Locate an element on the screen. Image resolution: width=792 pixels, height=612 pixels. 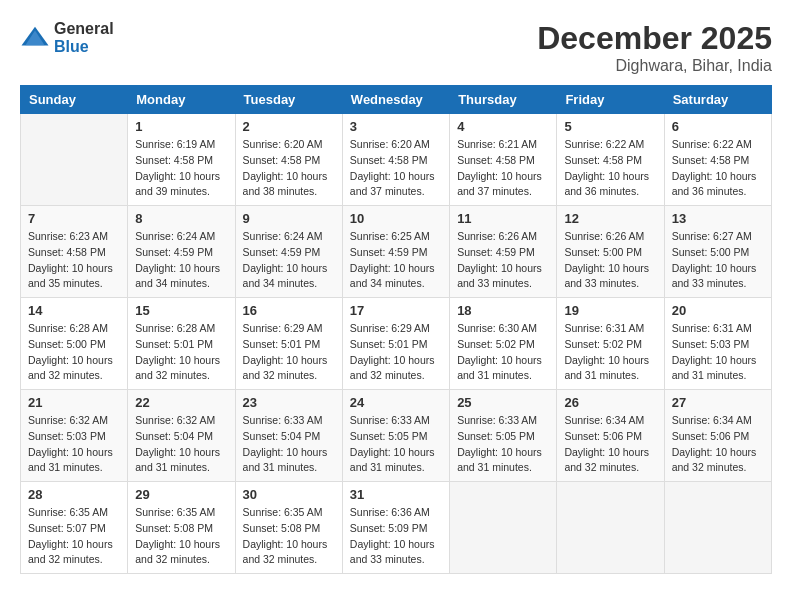
calendar-cell: 6Sunrise: 6:22 AM Sunset: 4:58 PM Daylig… is located at coordinates (718, 160).